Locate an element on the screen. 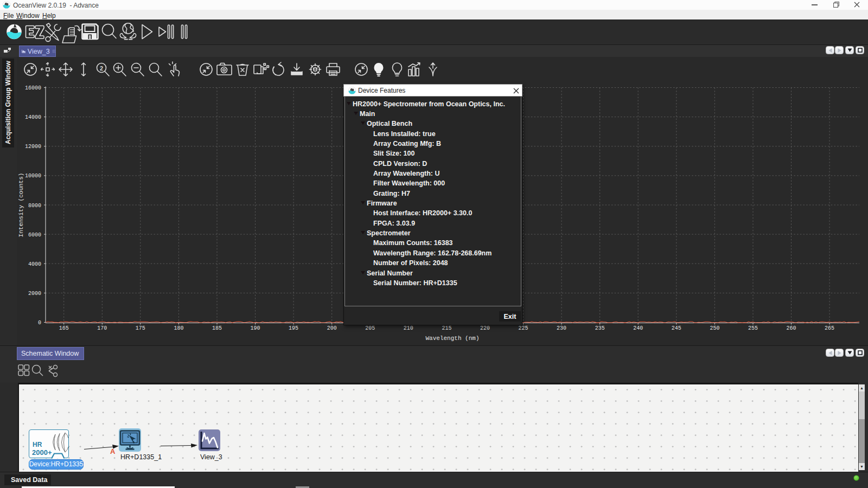 The image size is (868, 488). svg-text: 180 is located at coordinates (178, 329).